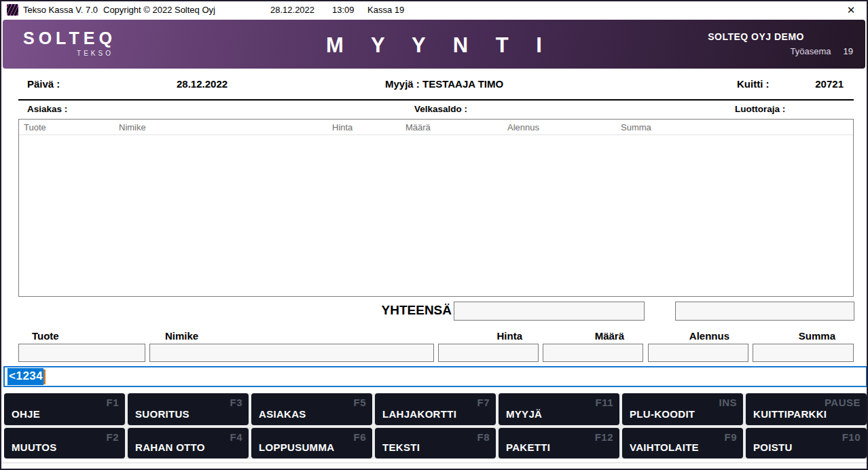 This screenshot has width=868, height=470. I want to click on button-label: PLU-KOODIT, so click(662, 414).